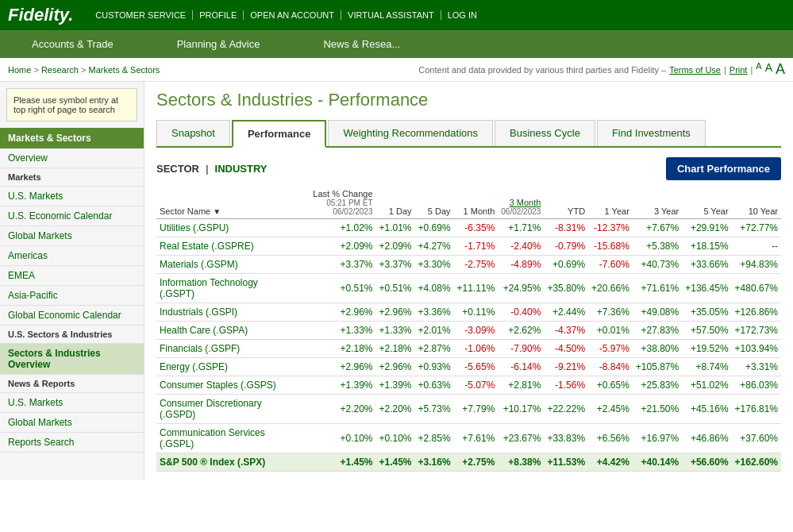 Image resolution: width=793 pixels, height=532 pixels. What do you see at coordinates (226, 246) in the screenshot?
I see `cell-name: Real Estate (.GSPRE)` at bounding box center [226, 246].